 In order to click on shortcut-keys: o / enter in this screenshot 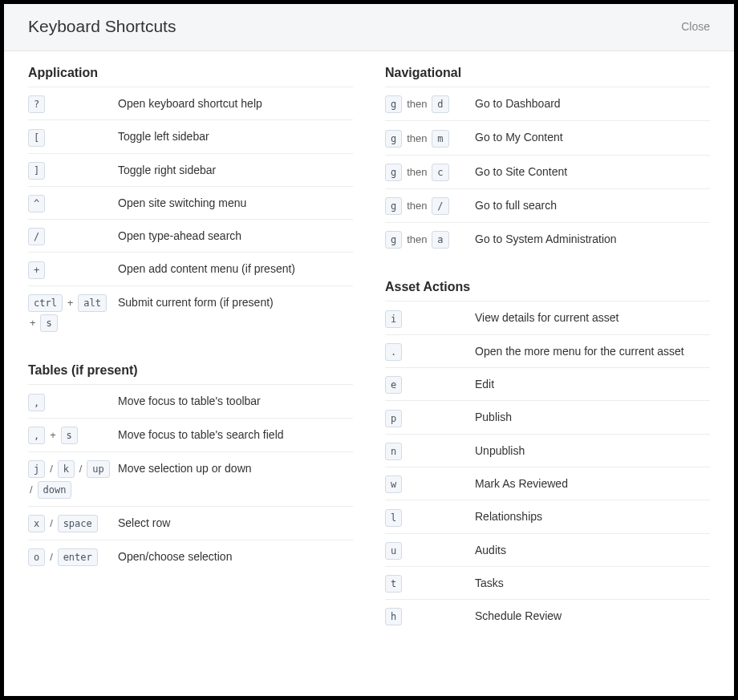, I will do `click(73, 556)`.